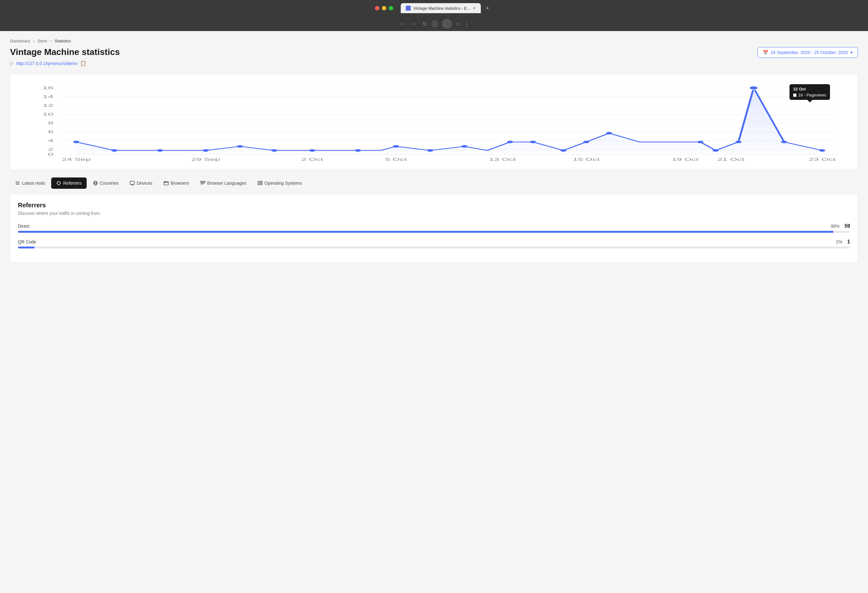 The height and width of the screenshot is (593, 868). I want to click on date-range-button: 📅 24 September, 2020 - 25 October, 2020 …, so click(807, 52).